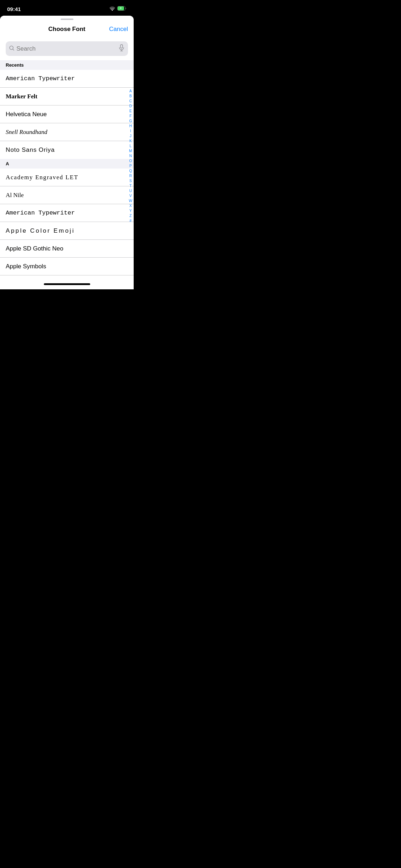  I want to click on alpha-index-l: L, so click(130, 146).